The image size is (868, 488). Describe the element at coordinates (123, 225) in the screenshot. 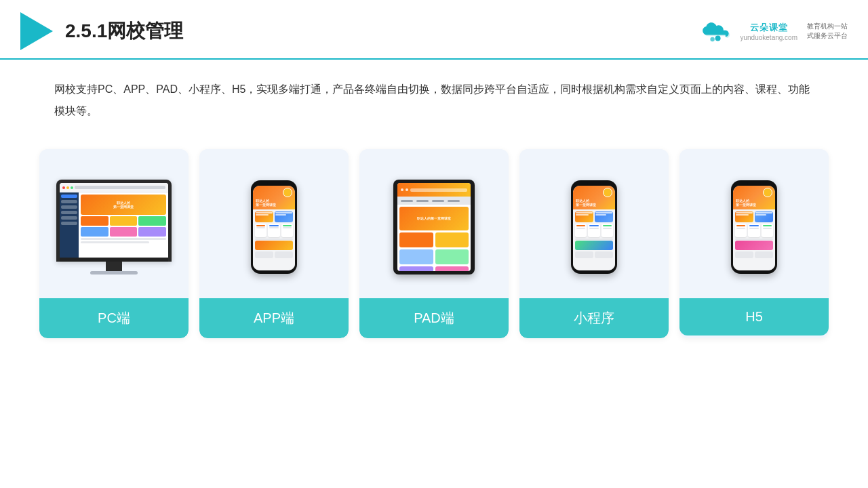

I see `pc-main-content: 职达人的第一堂网课堂` at that location.